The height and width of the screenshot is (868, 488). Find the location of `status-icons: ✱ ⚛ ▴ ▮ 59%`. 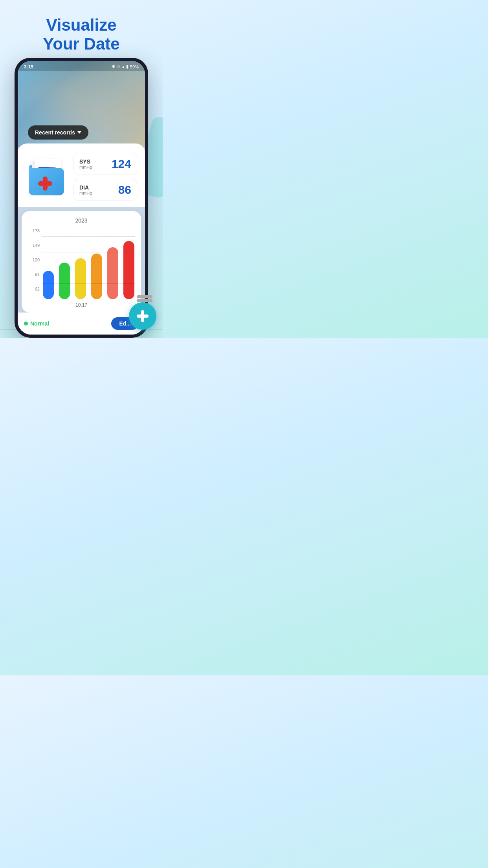

status-icons: ✱ ⚛ ▴ ▮ 59% is located at coordinates (125, 67).